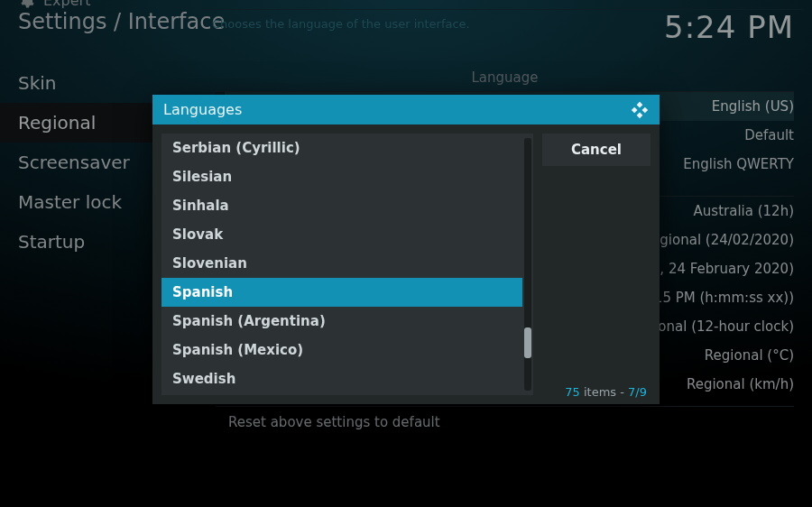 The height and width of the screenshot is (507, 812). I want to click on dialog-header: Languages, so click(406, 110).